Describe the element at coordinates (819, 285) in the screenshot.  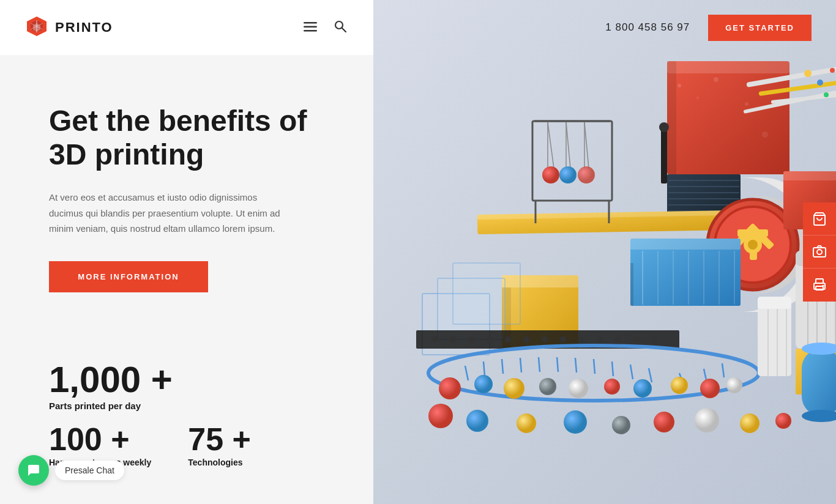
I see `print-icon` at that location.